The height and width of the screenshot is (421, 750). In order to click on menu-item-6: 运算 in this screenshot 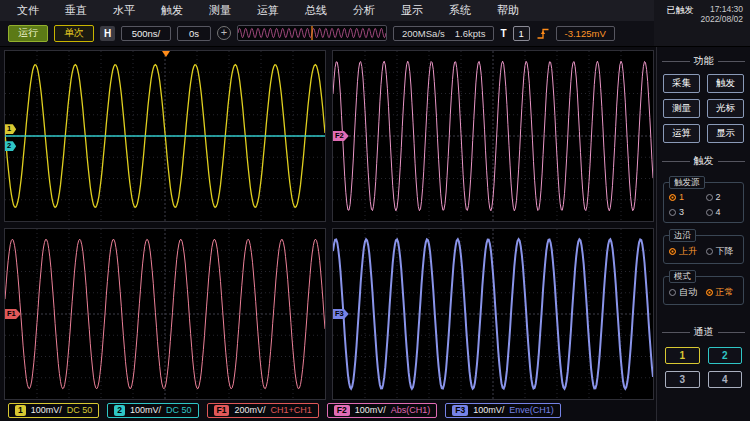, I will do `click(268, 10)`.